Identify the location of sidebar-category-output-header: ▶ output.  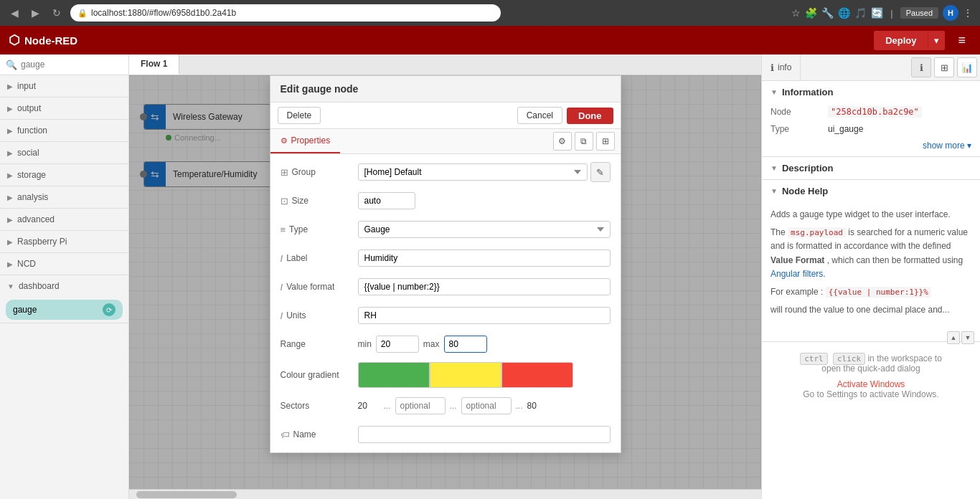
(65, 108).